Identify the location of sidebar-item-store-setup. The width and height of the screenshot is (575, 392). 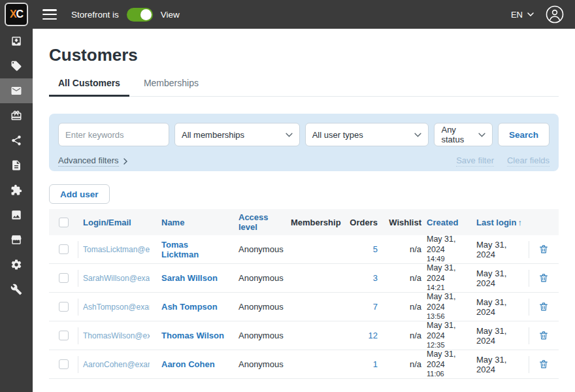
(16, 240).